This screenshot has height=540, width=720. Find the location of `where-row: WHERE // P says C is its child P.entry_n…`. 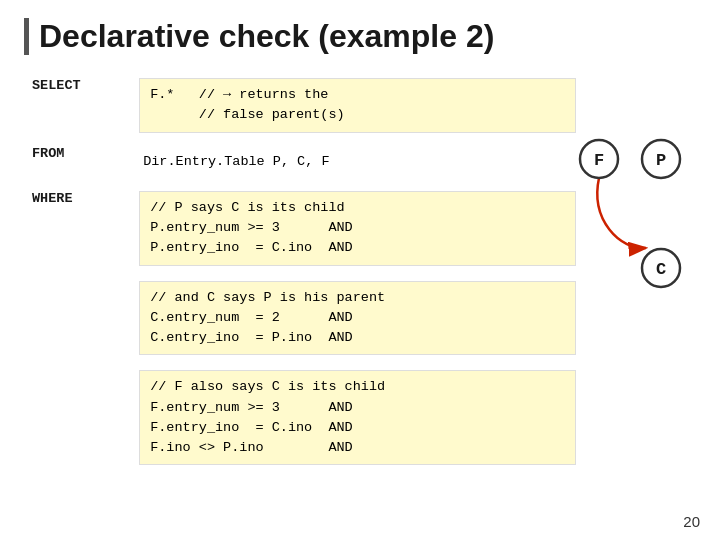

where-row: WHERE // P says C is its child P.entry_n… is located at coordinates (304, 228).